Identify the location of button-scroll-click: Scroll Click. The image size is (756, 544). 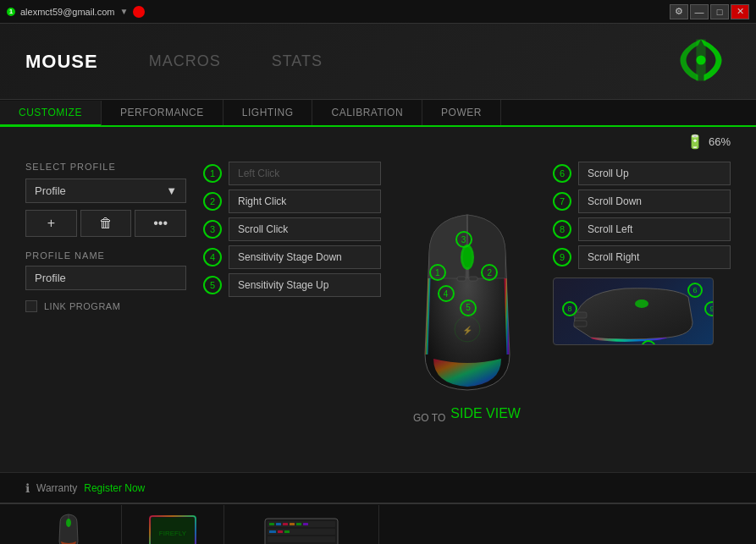
(305, 229).